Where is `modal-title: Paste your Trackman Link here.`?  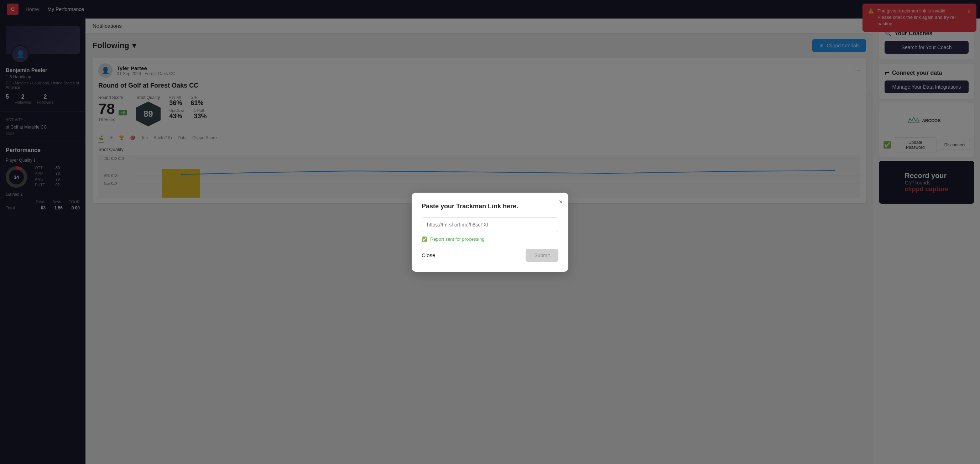 modal-title: Paste your Trackman Link here. is located at coordinates (490, 206).